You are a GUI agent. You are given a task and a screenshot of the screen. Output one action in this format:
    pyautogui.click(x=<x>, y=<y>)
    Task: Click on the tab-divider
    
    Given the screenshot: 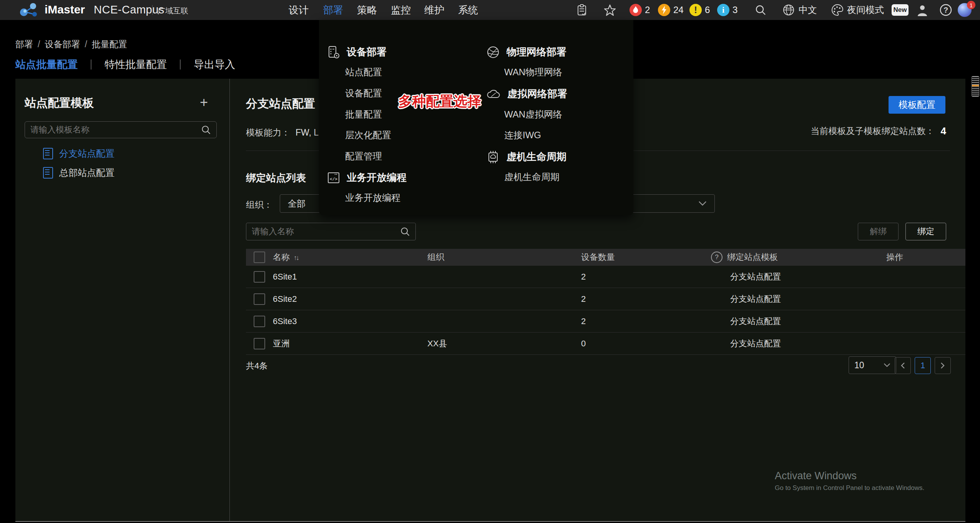 What is the action you would take?
    pyautogui.click(x=91, y=65)
    